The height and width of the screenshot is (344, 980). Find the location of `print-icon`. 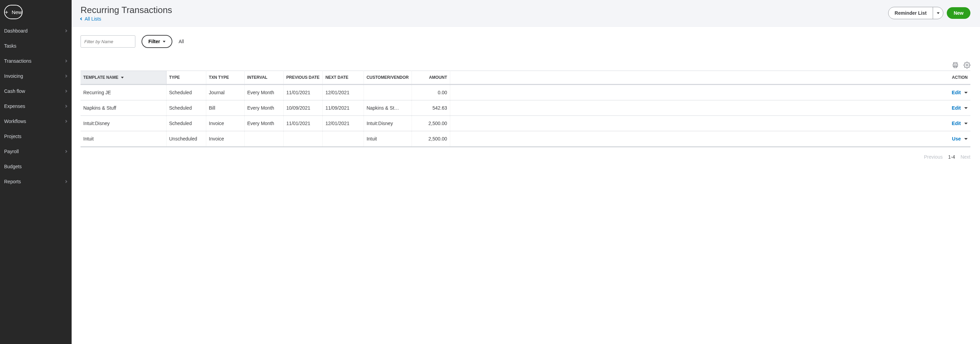

print-icon is located at coordinates (955, 65).